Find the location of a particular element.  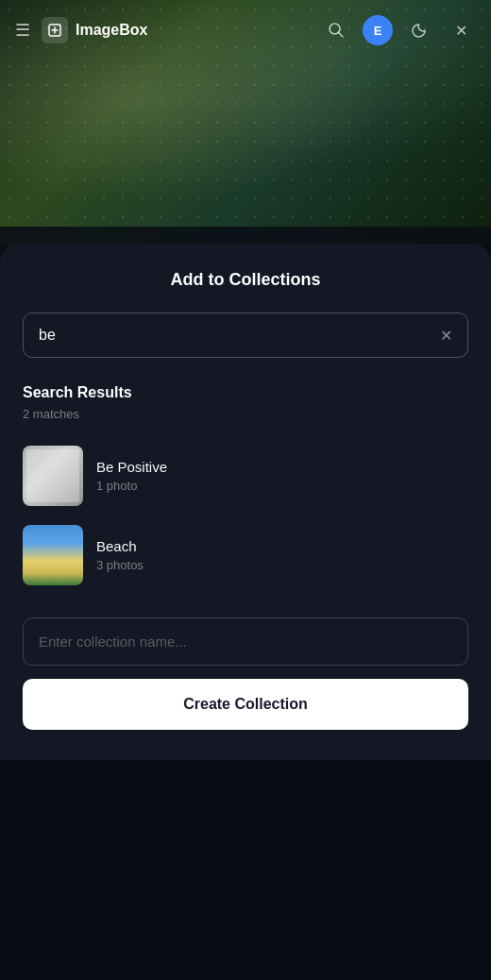

thumb-beach is located at coordinates (53, 555).